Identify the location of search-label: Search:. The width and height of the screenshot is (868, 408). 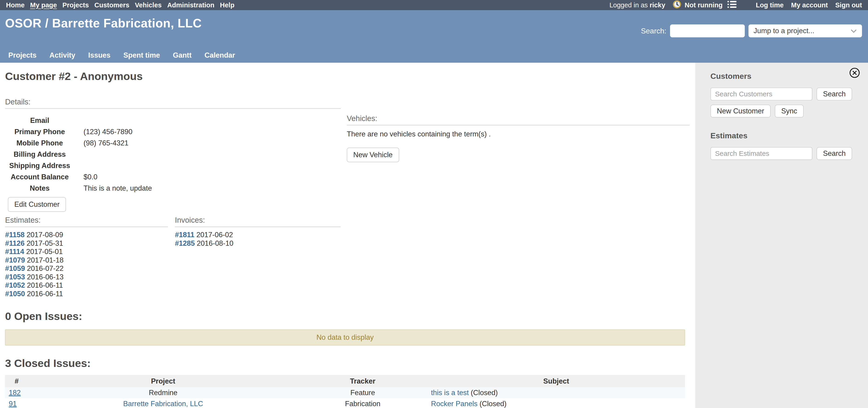
(654, 31).